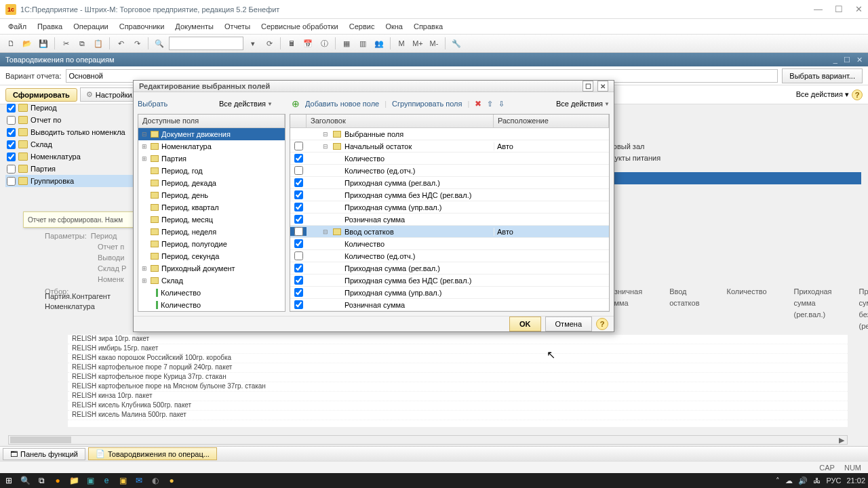 The height and width of the screenshot is (488, 868). What do you see at coordinates (324, 43) in the screenshot?
I see `info-icon: ⓘ` at bounding box center [324, 43].